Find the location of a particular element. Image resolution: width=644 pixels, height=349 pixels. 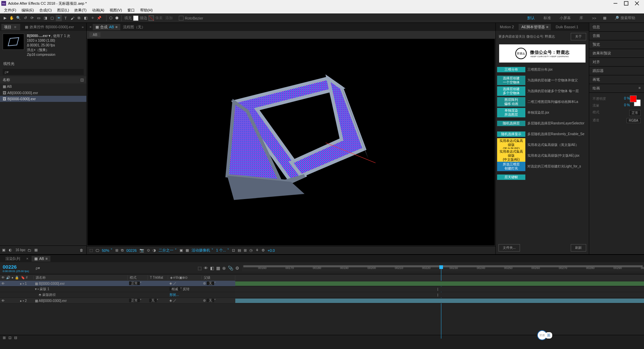

dock-tab: 画笔 is located at coordinates (616, 80).